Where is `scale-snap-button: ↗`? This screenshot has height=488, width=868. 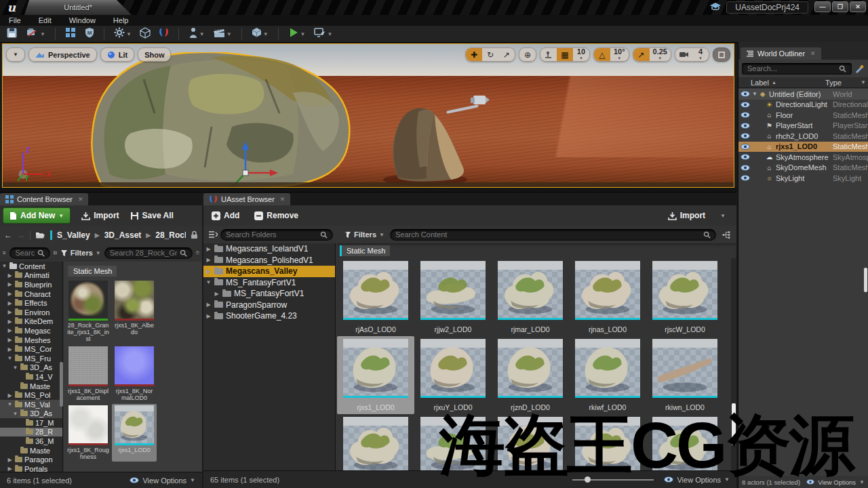
scale-snap-button: ↗ is located at coordinates (642, 54).